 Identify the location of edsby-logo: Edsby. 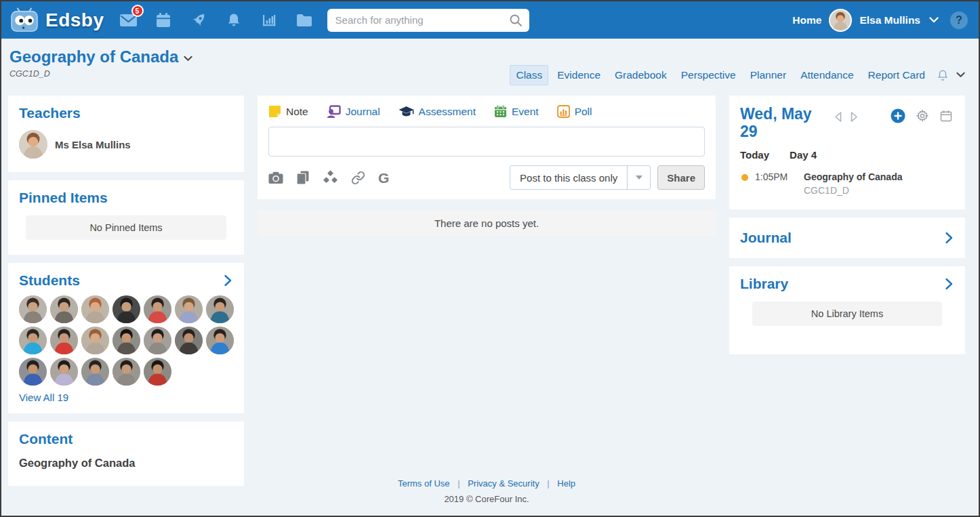
(57, 20).